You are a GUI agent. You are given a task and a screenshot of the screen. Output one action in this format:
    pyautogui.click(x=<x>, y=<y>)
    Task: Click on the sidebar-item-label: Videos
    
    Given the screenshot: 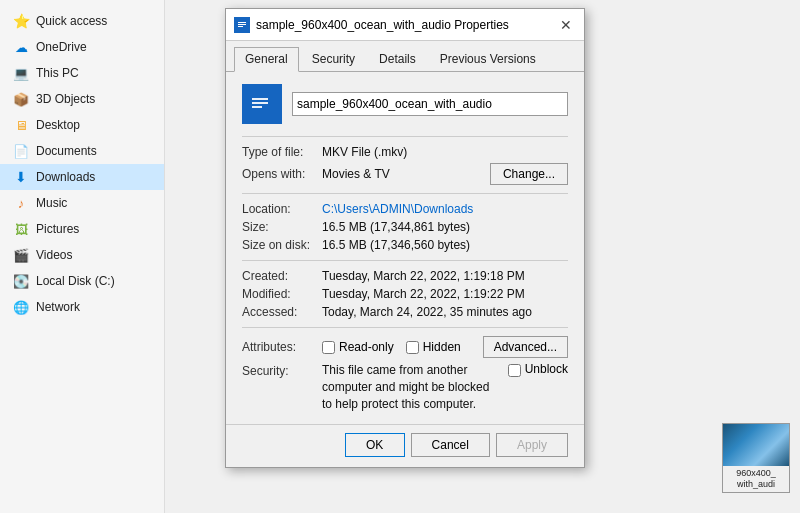 What is the action you would take?
    pyautogui.click(x=54, y=255)
    